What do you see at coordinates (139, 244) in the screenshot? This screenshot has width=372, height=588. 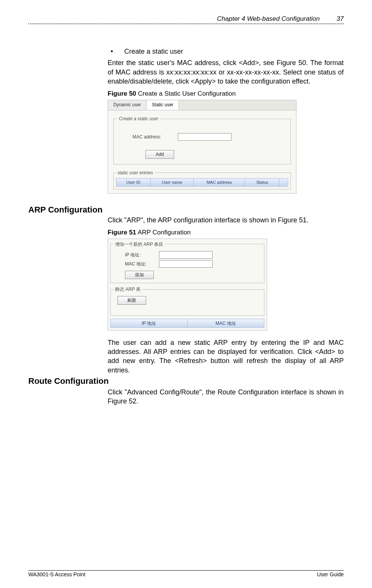 I see `legend-add-arp-entry: 增加一个新的 ARP 条目` at bounding box center [139, 244].